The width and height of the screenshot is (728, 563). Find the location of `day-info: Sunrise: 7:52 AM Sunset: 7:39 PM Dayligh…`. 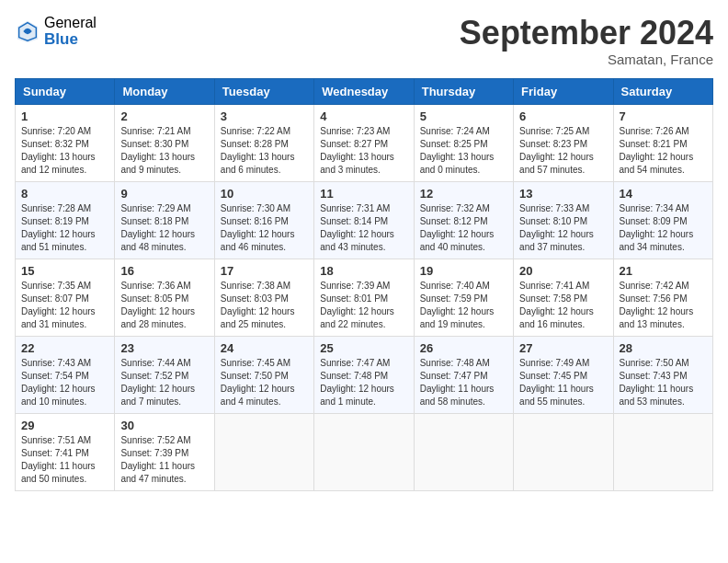

day-info: Sunrise: 7:52 AM Sunset: 7:39 PM Dayligh… is located at coordinates (164, 460).